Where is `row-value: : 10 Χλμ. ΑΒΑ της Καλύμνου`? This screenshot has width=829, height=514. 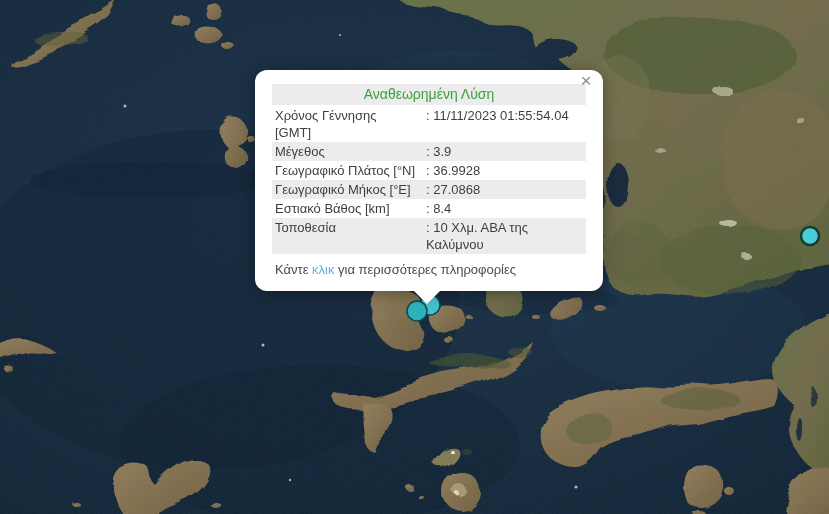 row-value: : 10 Χλμ. ΑΒΑ της Καλύμνου is located at coordinates (504, 236).